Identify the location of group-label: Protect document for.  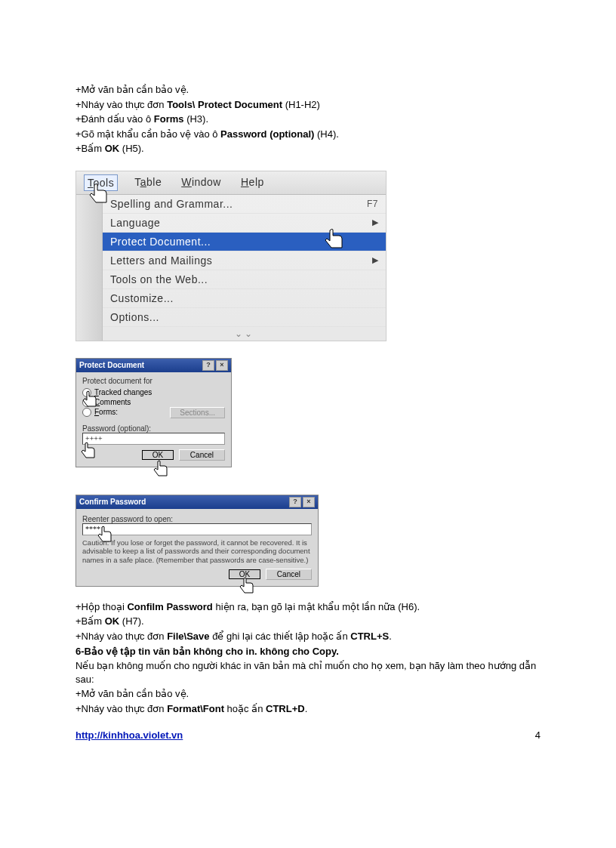
(154, 381).